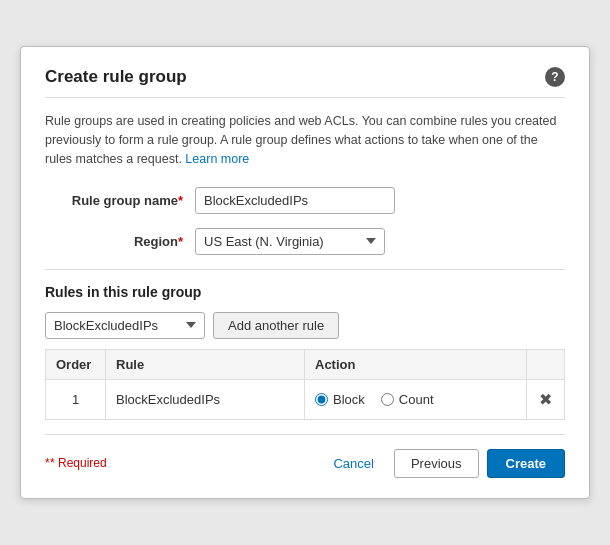 The image size is (610, 545). What do you see at coordinates (120, 200) in the screenshot?
I see `rule-group-name-label: Rule group name*` at bounding box center [120, 200].